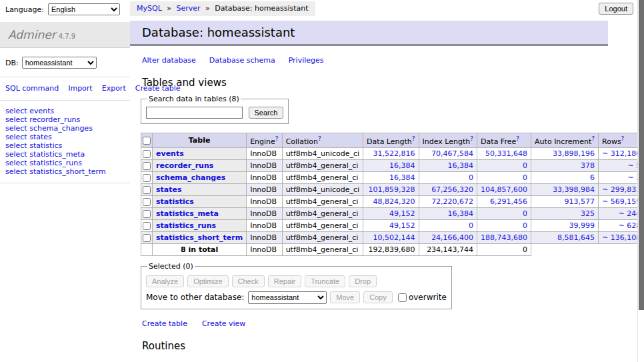  Describe the element at coordinates (307, 60) in the screenshot. I see `database-action-link: Privileges` at that location.